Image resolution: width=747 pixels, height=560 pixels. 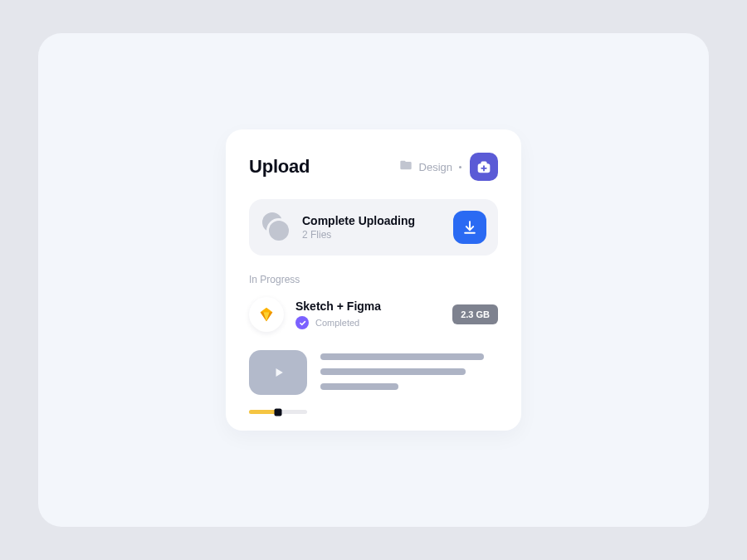 I want to click on folder-icon, so click(x=406, y=167).